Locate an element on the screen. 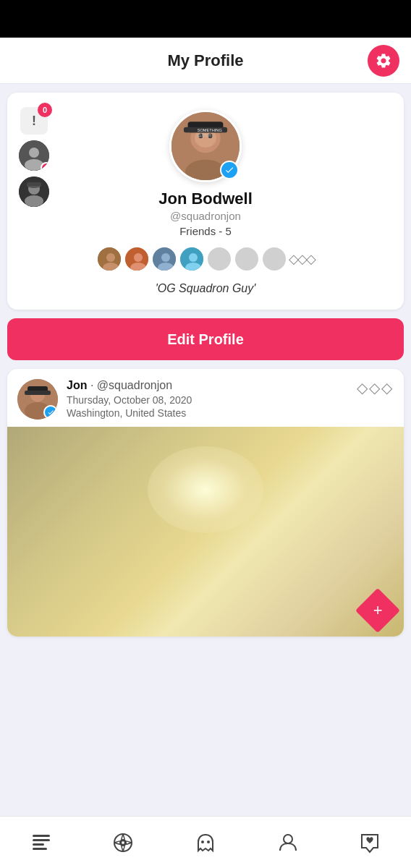 The width and height of the screenshot is (411, 868). edit-profile-button: Edit Profile is located at coordinates (206, 339).